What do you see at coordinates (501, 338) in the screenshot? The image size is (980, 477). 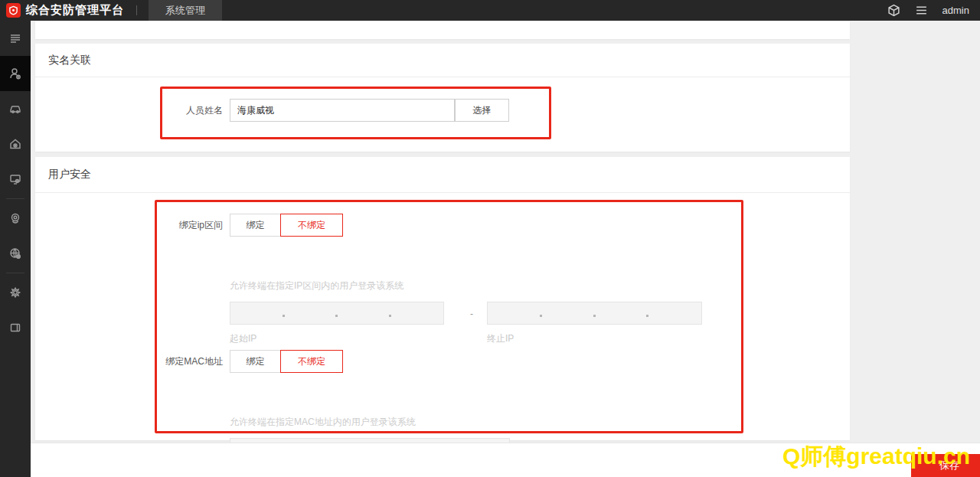 I see `end-ip-label: 终止IP` at bounding box center [501, 338].